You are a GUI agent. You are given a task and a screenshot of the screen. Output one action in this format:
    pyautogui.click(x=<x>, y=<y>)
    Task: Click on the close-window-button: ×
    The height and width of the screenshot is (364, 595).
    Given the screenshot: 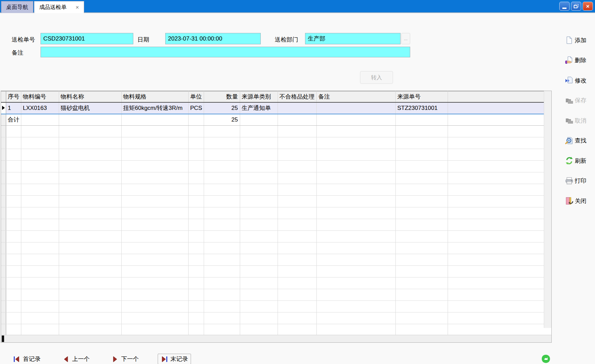 What is the action you would take?
    pyautogui.click(x=588, y=6)
    